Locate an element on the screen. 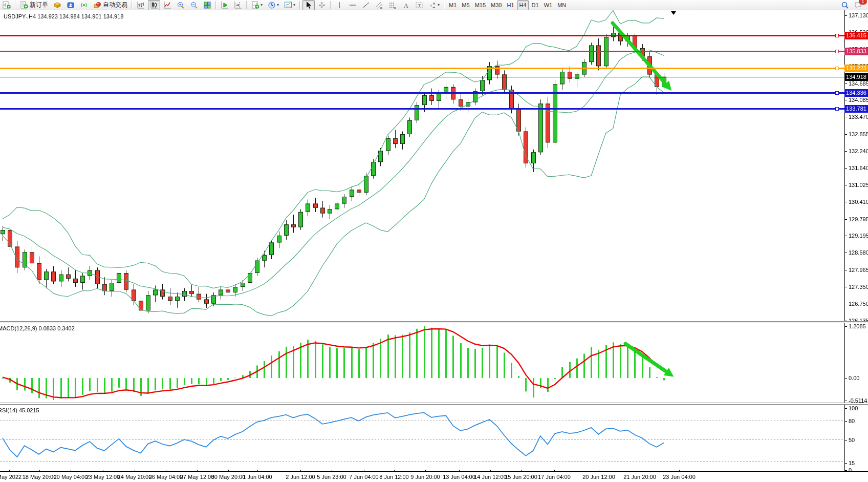 This screenshot has width=868, height=482. templates-button: ▾ is located at coordinates (290, 5).